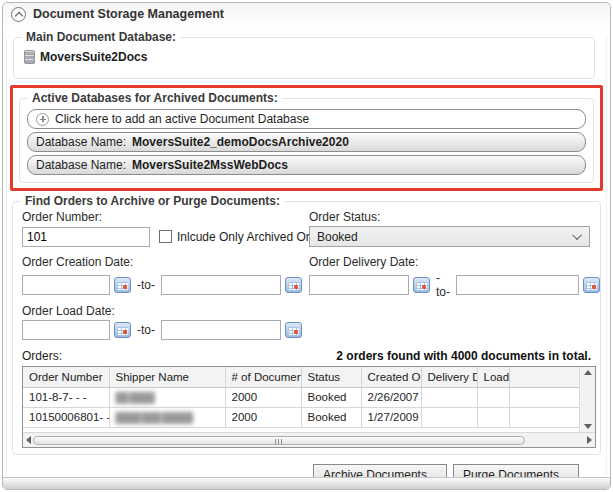 Image resolution: width=613 pixels, height=492 pixels. I want to click on horizontal-scrollbar, so click(309, 440).